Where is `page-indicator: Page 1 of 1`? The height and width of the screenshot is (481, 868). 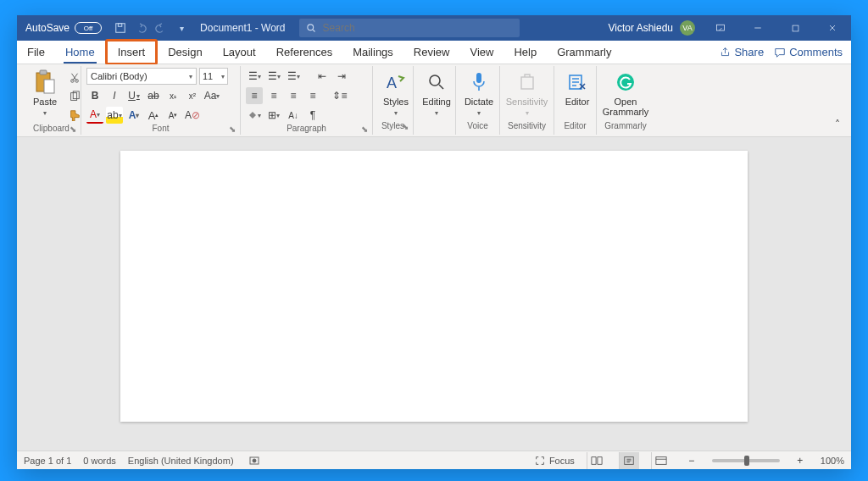
page-indicator: Page 1 of 1 is located at coordinates (47, 461).